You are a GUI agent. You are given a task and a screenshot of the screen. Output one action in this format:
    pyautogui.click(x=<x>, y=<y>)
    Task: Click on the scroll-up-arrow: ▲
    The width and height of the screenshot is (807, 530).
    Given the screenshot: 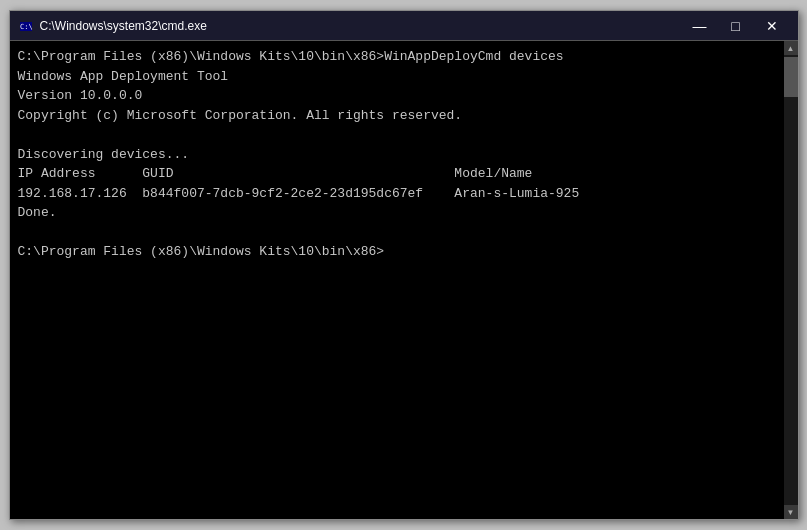 What is the action you would take?
    pyautogui.click(x=791, y=48)
    